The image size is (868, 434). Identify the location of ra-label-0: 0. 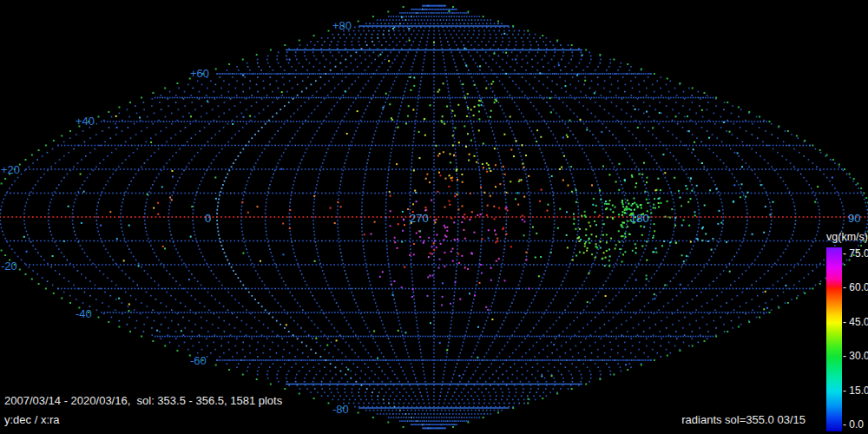
(208, 219).